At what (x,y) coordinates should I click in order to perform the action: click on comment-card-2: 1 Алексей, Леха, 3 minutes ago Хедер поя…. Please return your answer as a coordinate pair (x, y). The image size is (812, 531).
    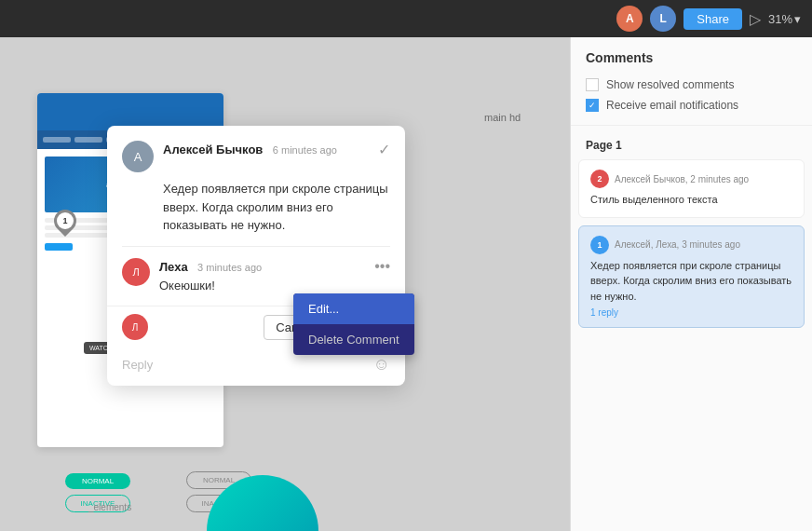
    Looking at the image, I should click on (691, 278).